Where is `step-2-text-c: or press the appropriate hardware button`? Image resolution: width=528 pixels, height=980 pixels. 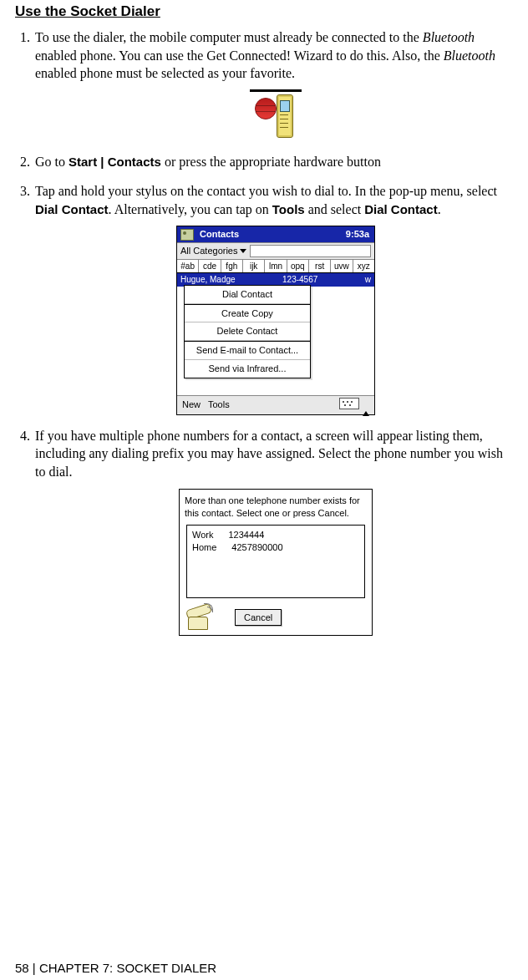
step-2-text-c: or press the appropriate hardware button is located at coordinates (271, 162).